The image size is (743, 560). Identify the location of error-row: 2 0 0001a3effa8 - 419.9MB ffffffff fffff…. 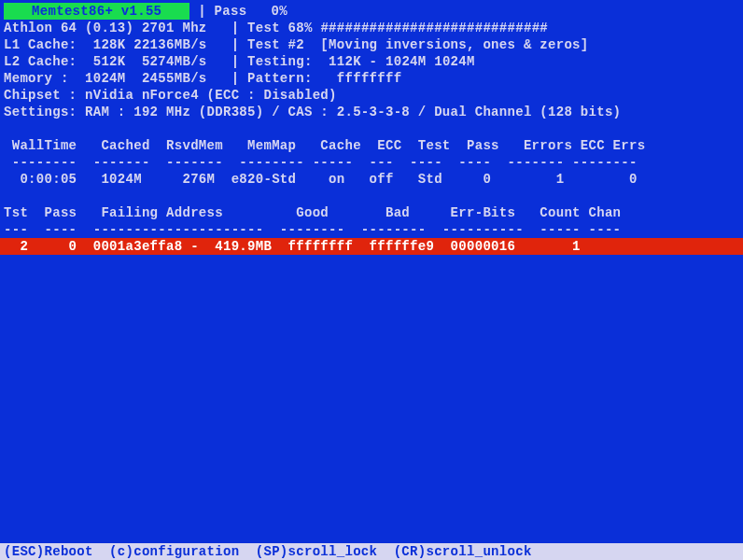
(372, 246).